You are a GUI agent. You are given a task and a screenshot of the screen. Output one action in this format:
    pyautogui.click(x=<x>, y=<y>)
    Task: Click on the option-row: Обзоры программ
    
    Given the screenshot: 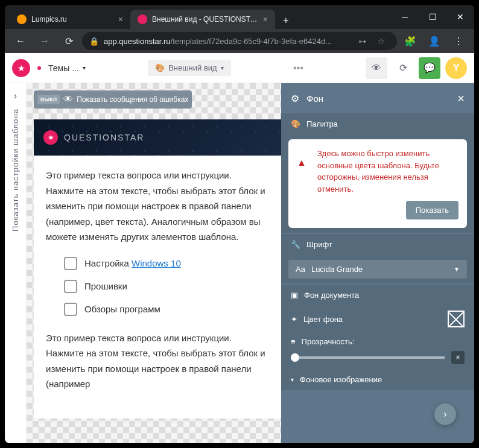 What is the action you would take?
    pyautogui.click(x=167, y=309)
    